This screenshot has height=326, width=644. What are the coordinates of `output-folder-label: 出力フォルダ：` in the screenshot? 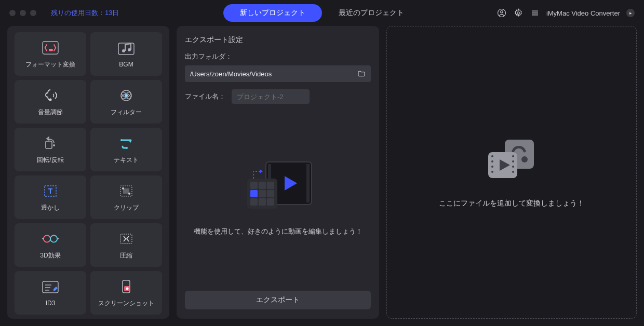 It's located at (278, 57).